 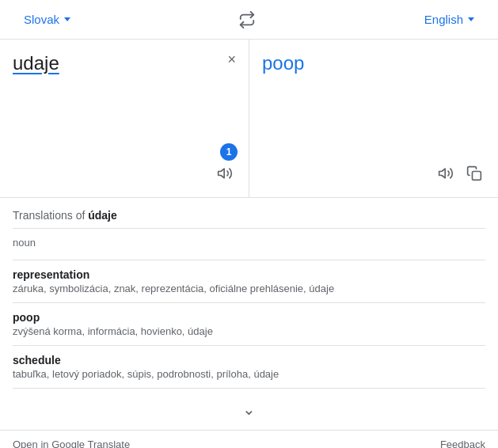 What do you see at coordinates (249, 275) in the screenshot?
I see `translation-word-0: representation` at bounding box center [249, 275].